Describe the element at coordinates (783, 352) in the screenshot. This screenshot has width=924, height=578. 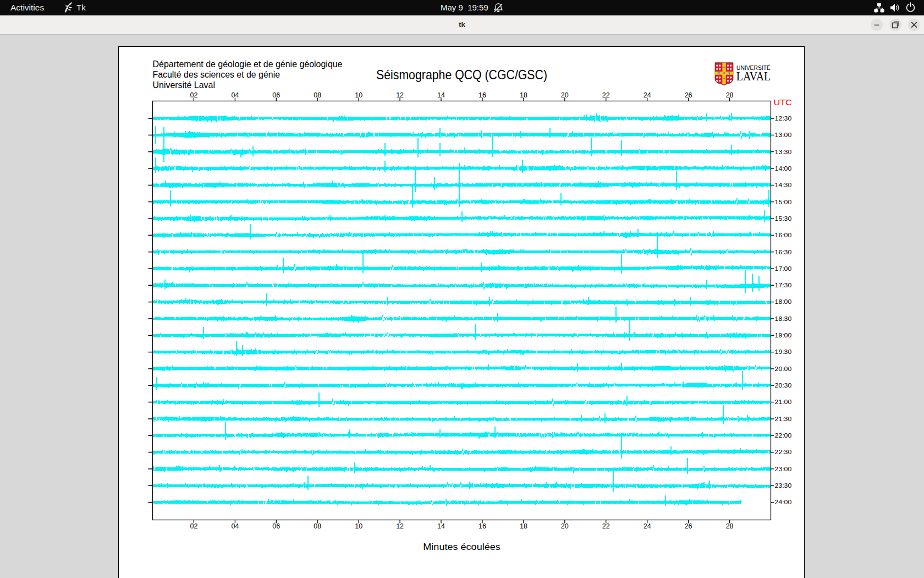
I see `svg-text: 19:30` at that location.